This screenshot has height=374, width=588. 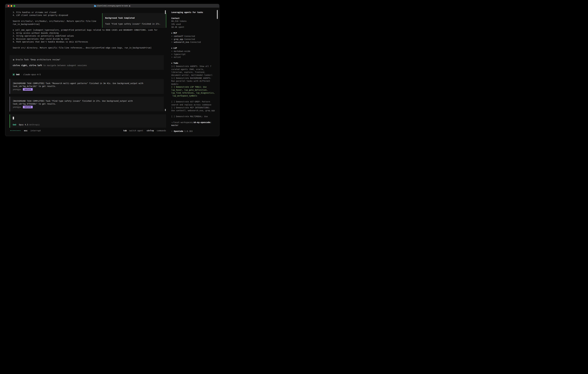 What do you see at coordinates (165, 110) in the screenshot?
I see `main-scrollbar-thumb-lower` at bounding box center [165, 110].